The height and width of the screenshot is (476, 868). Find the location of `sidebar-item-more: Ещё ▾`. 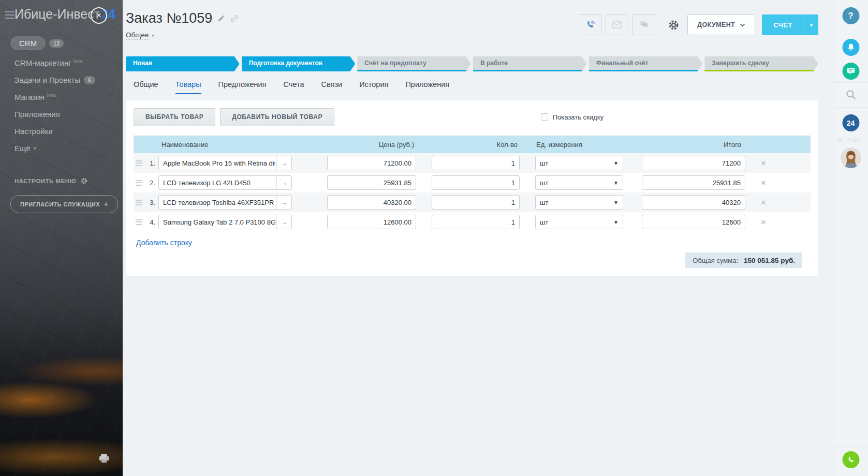

sidebar-item-more: Ещё ▾ is located at coordinates (61, 148).